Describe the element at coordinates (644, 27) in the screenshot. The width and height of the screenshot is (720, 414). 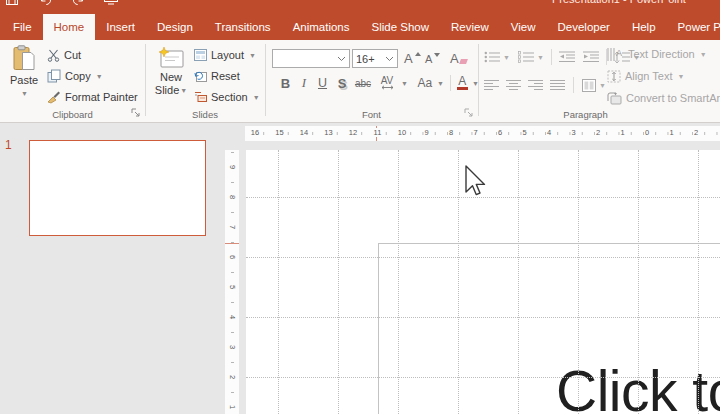
I see `tab-help: Help` at that location.